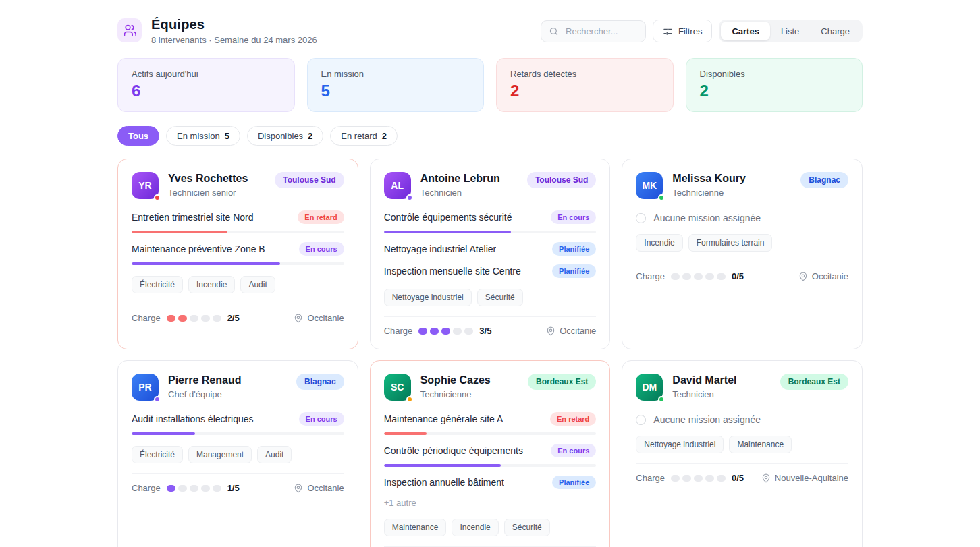  Describe the element at coordinates (490, 453) in the screenshot. I see `person-card: SCSophie CazesTechnicienneBordeaux EstMa…` at that location.